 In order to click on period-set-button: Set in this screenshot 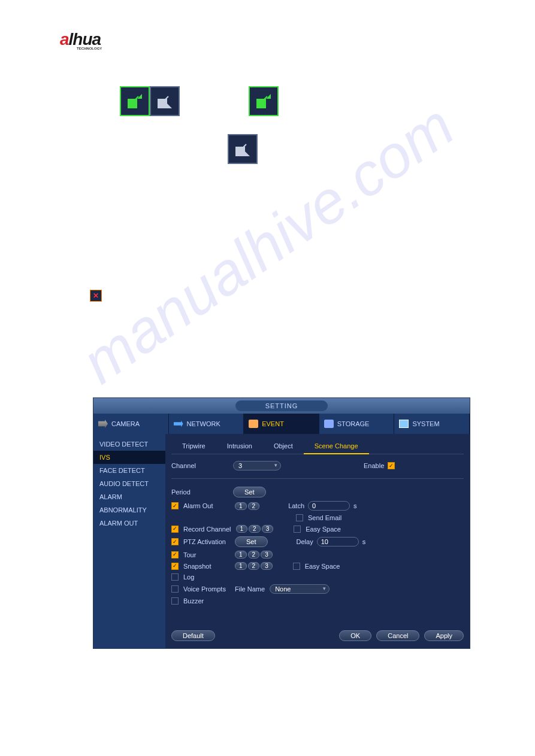, I will do `click(249, 492)`.